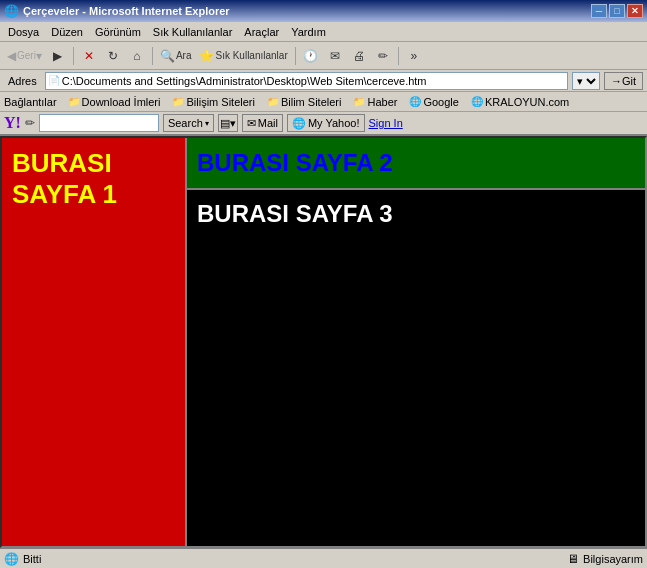 Image resolution: width=647 pixels, height=568 pixels. What do you see at coordinates (324, 102) in the screenshot?
I see `links-bar: Bağlantılar 📁 Download İmleri 📁 Bilişim …` at bounding box center [324, 102].